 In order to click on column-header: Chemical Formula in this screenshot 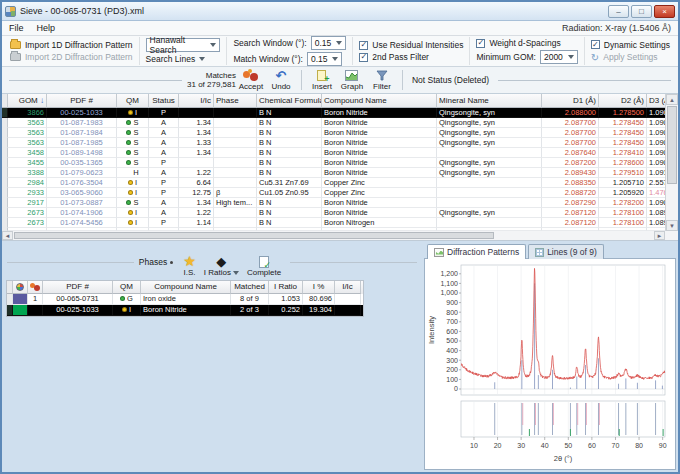, I will do `click(290, 101)`.